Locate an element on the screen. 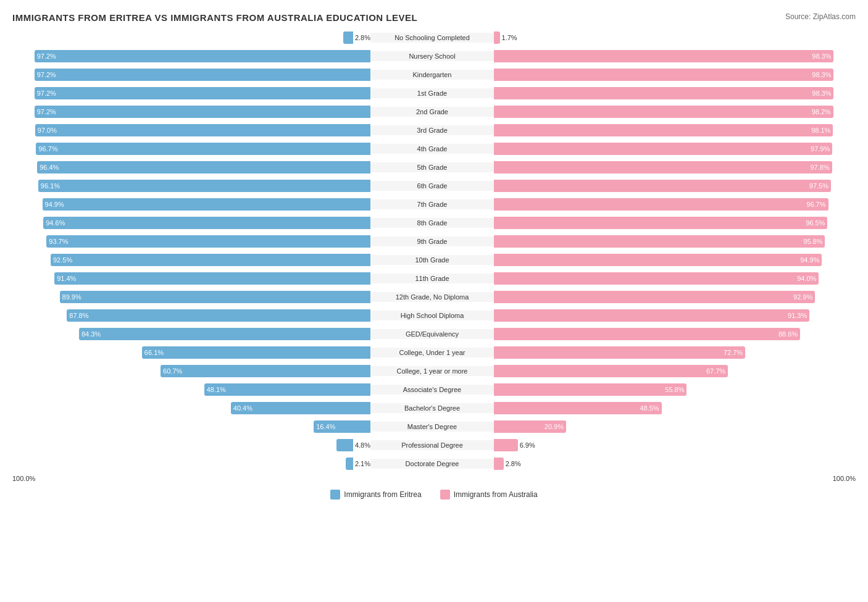  left-bar-wrap: 93.7% is located at coordinates (191, 241).